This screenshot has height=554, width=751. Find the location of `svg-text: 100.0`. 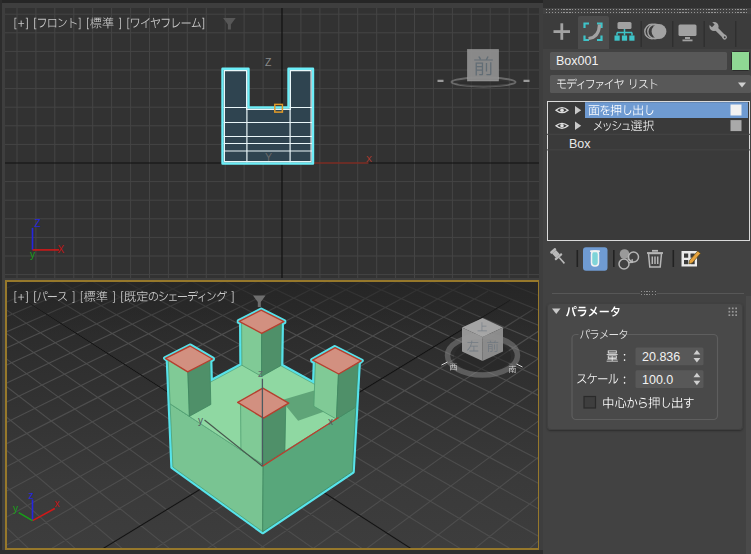

svg-text: 100.0 is located at coordinates (658, 379).